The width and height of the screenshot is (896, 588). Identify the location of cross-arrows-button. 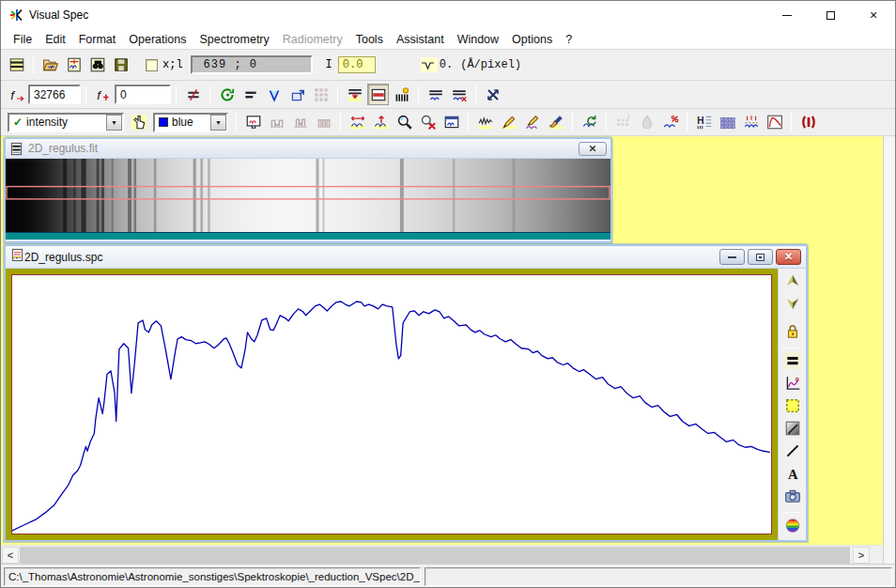
(492, 94).